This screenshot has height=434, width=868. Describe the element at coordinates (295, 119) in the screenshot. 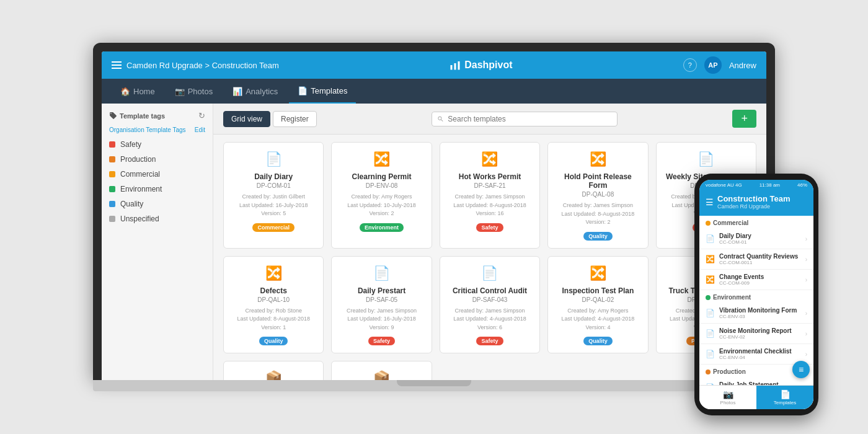

I see `register-view-button: Register` at that location.